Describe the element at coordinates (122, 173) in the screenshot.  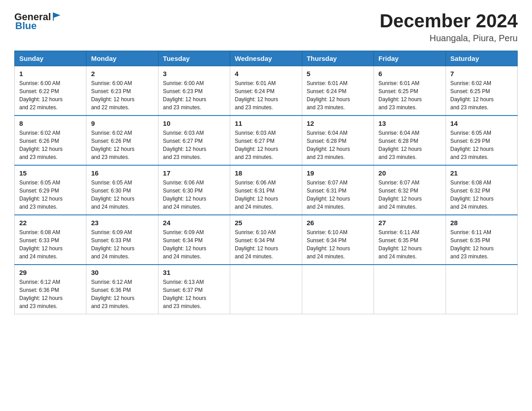
I see `day-number: 16` at that location.